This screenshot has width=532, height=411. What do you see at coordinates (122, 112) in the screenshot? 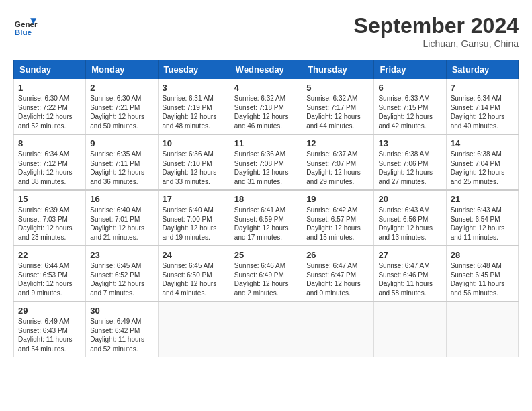
I see `day-info: Sunrise: 6:30 AM Sunset: 7:21 PM Dayligh…` at bounding box center [122, 112].